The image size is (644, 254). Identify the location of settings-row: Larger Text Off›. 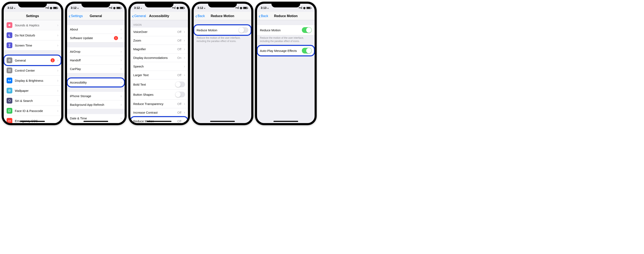
(159, 75).